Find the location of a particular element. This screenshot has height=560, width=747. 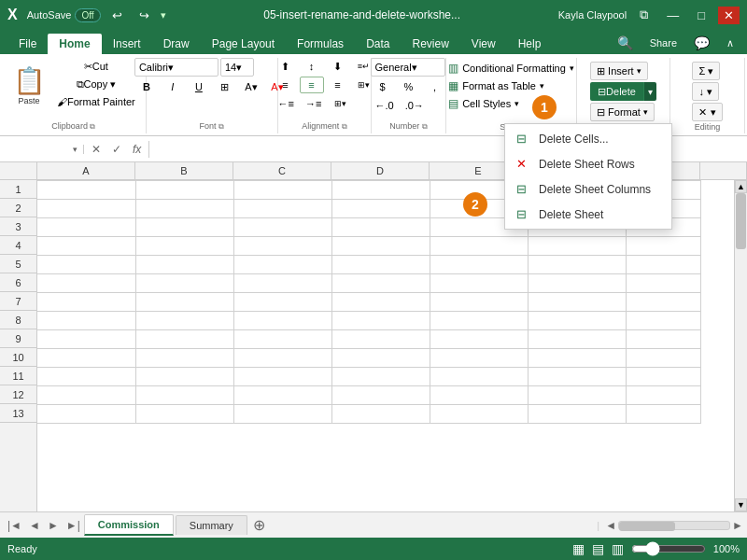

cell-b7 is located at coordinates (185, 302).